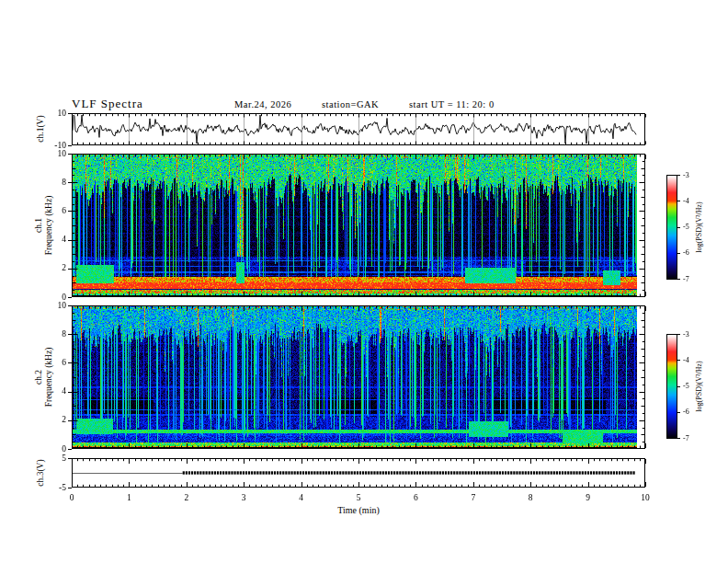 Image resolution: width=728 pixels, height=563 pixels. I want to click on ch3-monitor-canvas, so click(358, 473).